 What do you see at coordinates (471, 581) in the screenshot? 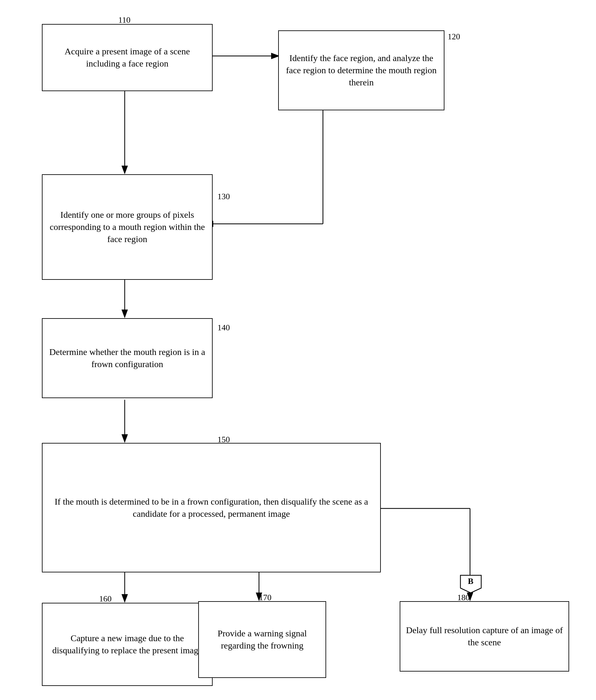
I see `svg-text: B` at bounding box center [471, 581].